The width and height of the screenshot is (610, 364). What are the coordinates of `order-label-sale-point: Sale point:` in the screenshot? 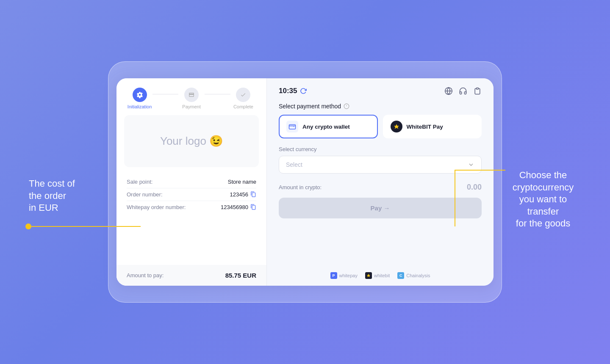 It's located at (140, 182).